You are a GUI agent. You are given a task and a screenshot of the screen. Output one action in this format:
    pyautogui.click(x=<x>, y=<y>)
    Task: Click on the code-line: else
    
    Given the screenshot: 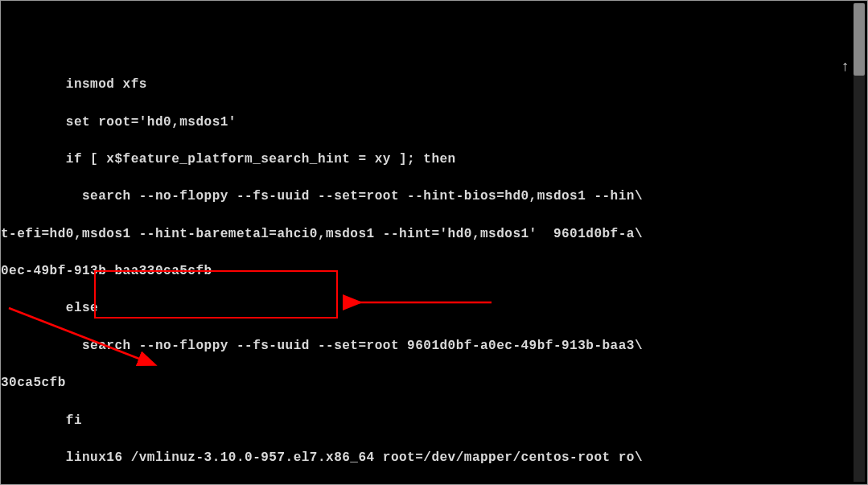 What is the action you would take?
    pyautogui.click(x=434, y=309)
    